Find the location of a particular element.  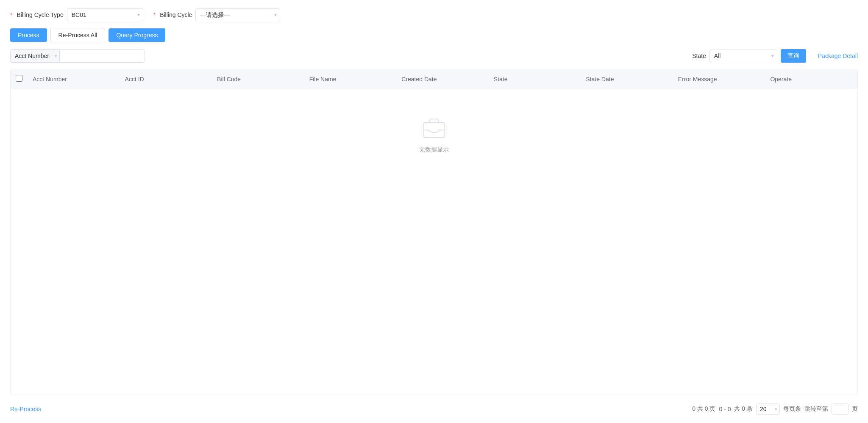

reprocess-link: Re-Process is located at coordinates (25, 409).